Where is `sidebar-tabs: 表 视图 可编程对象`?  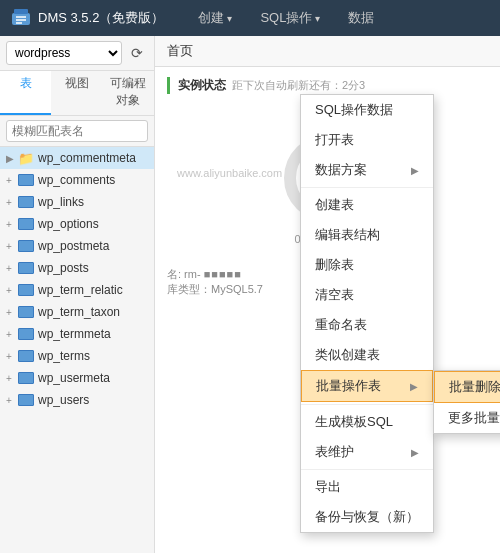 sidebar-tabs: 表 视图 可编程对象 is located at coordinates (77, 94).